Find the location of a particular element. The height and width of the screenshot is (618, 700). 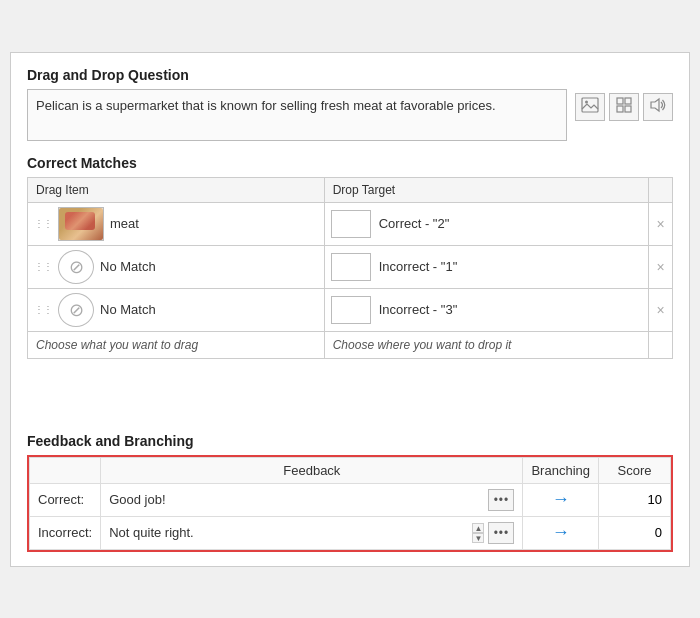

incorrect-score-value: 0 is located at coordinates (658, 532).